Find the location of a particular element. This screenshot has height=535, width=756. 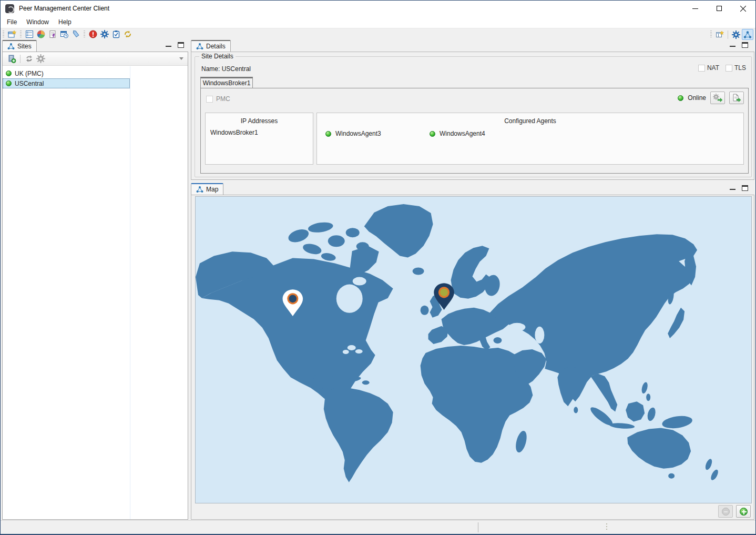

schedule-button is located at coordinates (64, 35).